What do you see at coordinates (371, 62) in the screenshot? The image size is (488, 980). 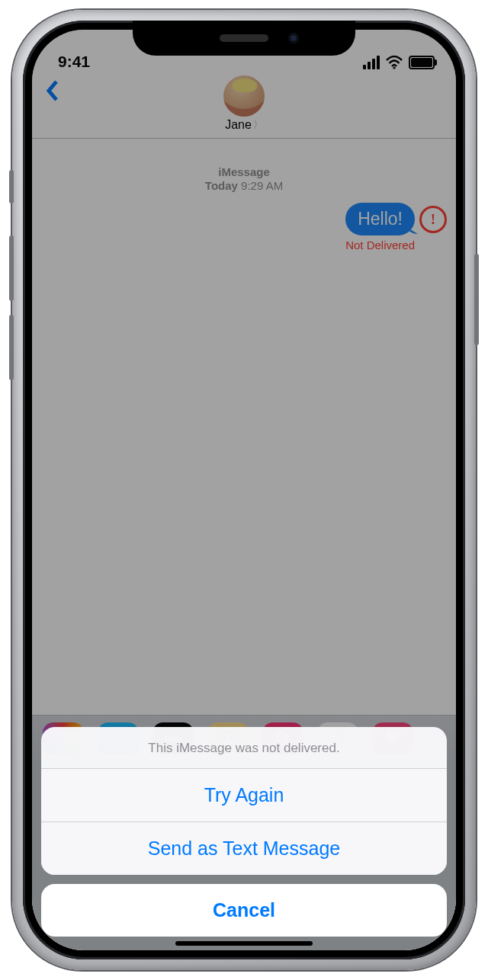 I see `cellular-icon` at bounding box center [371, 62].